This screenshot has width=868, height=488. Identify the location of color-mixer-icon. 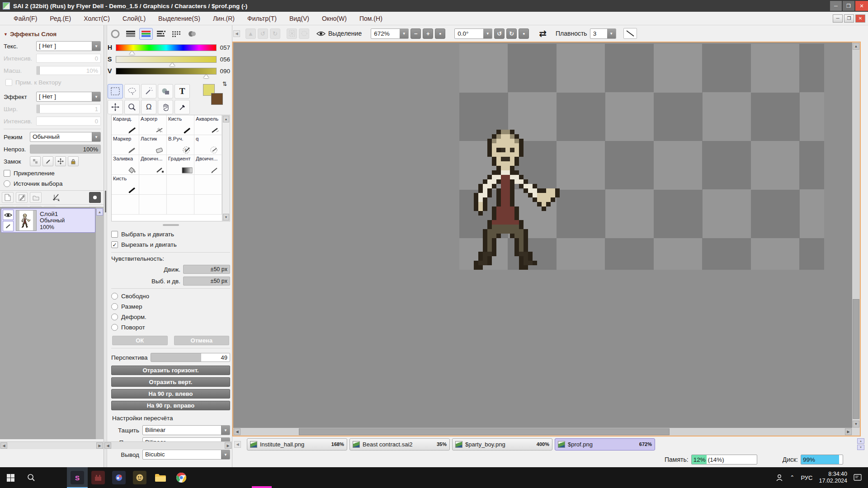
(192, 34).